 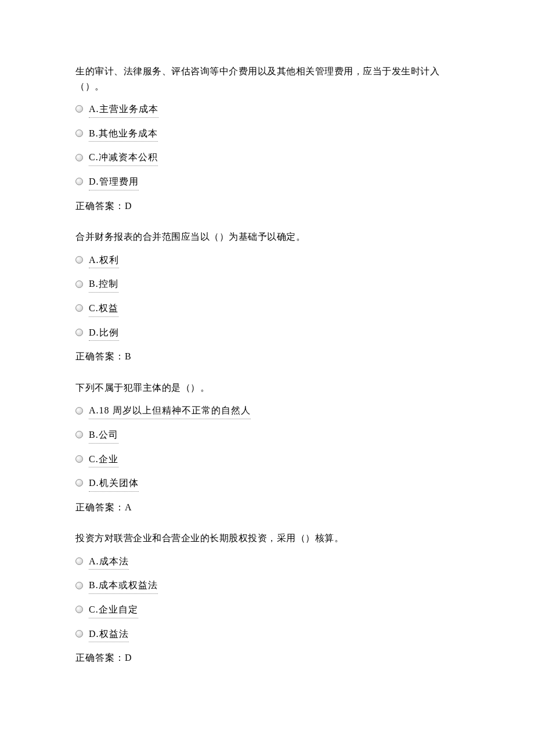 What do you see at coordinates (103, 285) in the screenshot?
I see `option-label: B.控制` at bounding box center [103, 285].